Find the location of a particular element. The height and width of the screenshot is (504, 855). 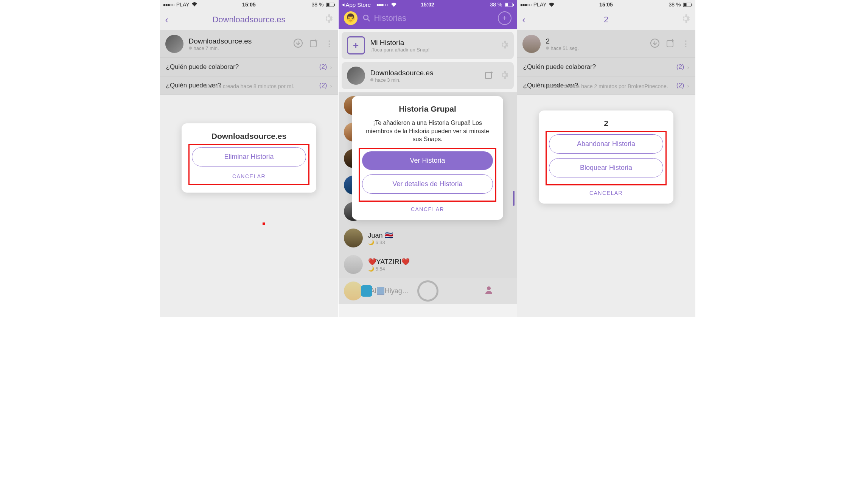

view-details-button: Ver detalles de Historia is located at coordinates (428, 184).